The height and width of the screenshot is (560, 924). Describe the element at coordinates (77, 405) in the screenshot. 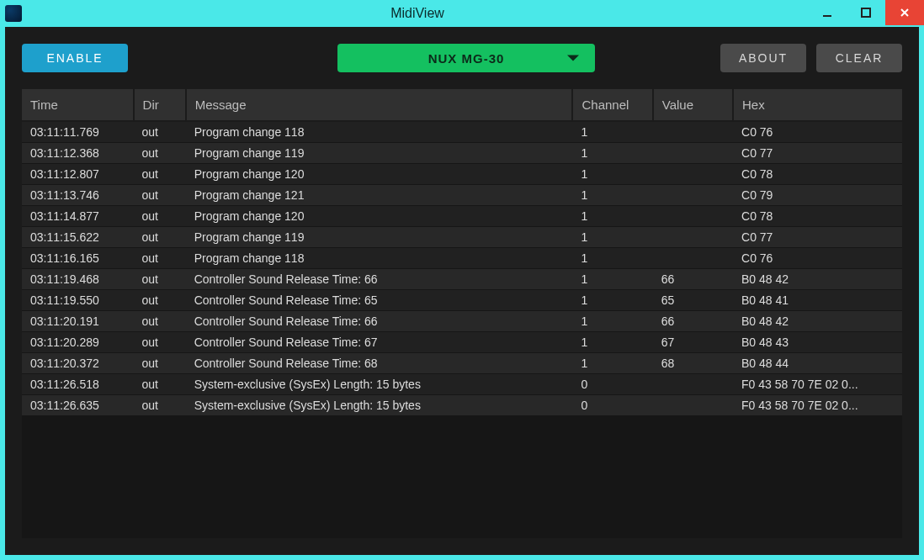

I see `cell-time: 03:11:26.635` at that location.